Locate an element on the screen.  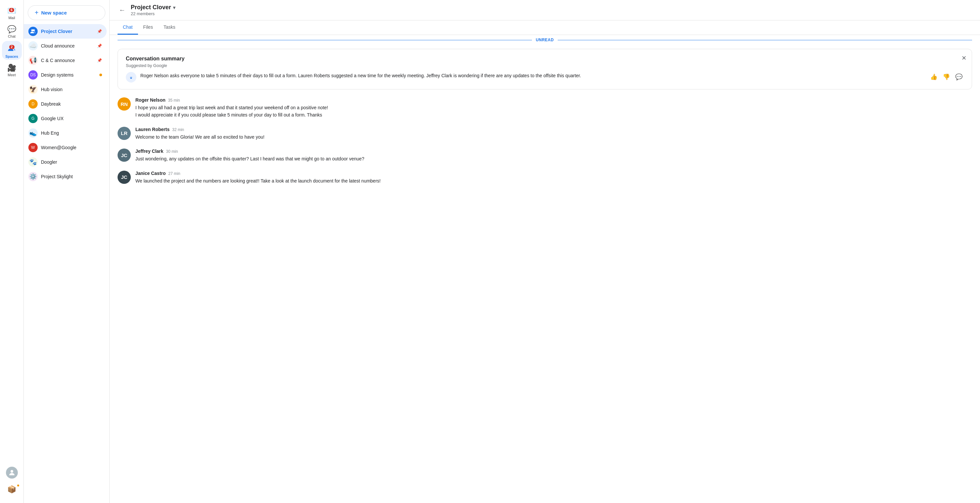
nav-bottom: 📦 is located at coordinates (12, 482).